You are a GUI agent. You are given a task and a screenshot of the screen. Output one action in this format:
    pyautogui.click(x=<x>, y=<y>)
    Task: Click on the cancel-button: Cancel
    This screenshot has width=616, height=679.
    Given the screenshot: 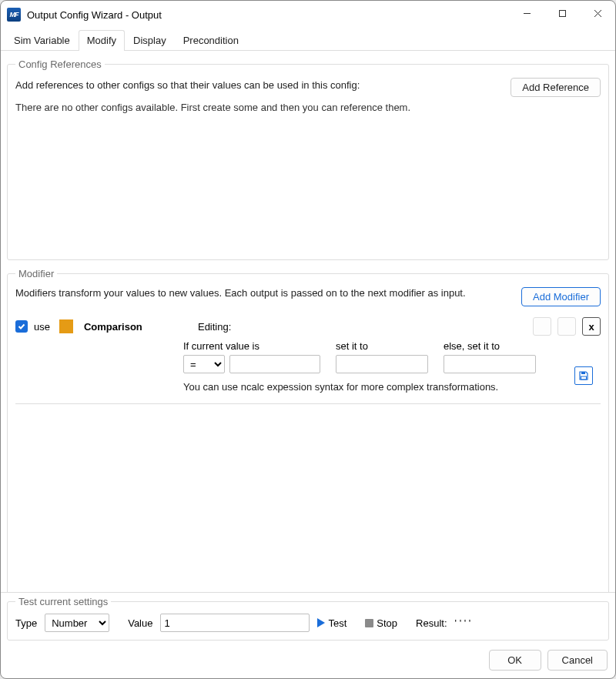 What is the action you would take?
    pyautogui.click(x=578, y=661)
    